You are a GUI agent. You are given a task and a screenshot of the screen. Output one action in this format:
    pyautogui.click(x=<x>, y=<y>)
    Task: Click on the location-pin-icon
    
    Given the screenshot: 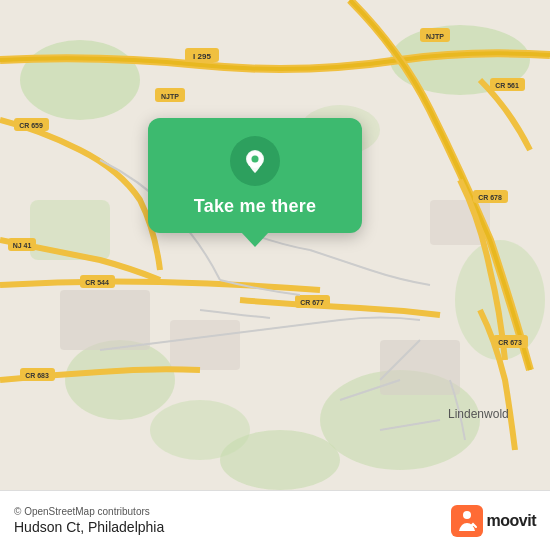 What is the action you would take?
    pyautogui.click(x=255, y=161)
    